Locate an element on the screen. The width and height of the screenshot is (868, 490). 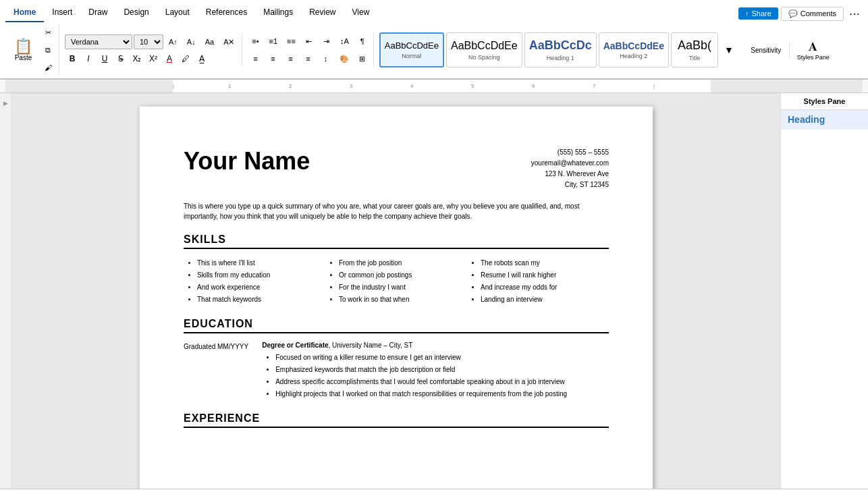
skill-2-3: For the industry I want is located at coordinates (403, 288).